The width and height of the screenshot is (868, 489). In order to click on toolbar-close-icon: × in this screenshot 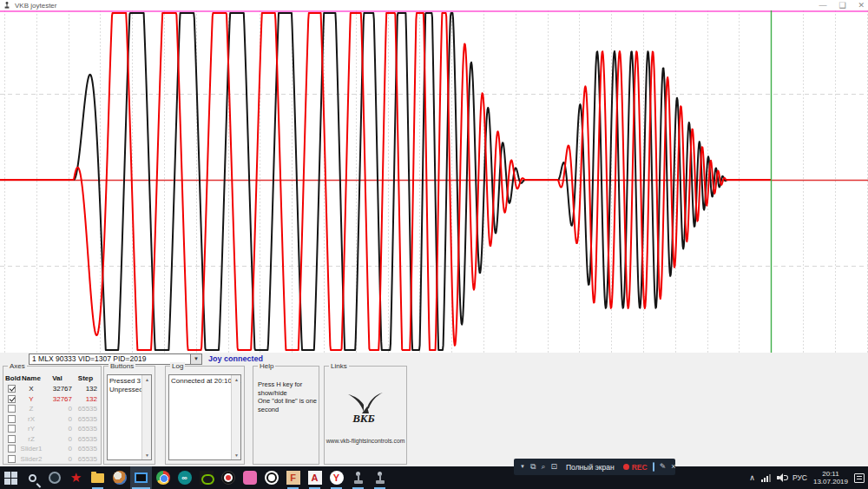, I will do `click(674, 467)`.